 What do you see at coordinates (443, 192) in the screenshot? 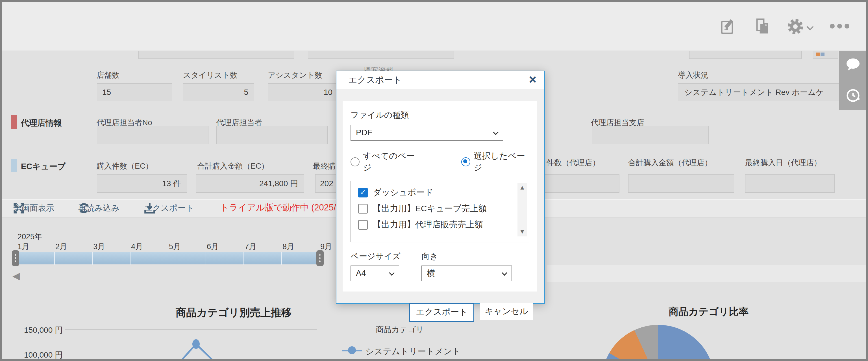
I see `list-item: ✓ ダッシュボード` at bounding box center [443, 192].